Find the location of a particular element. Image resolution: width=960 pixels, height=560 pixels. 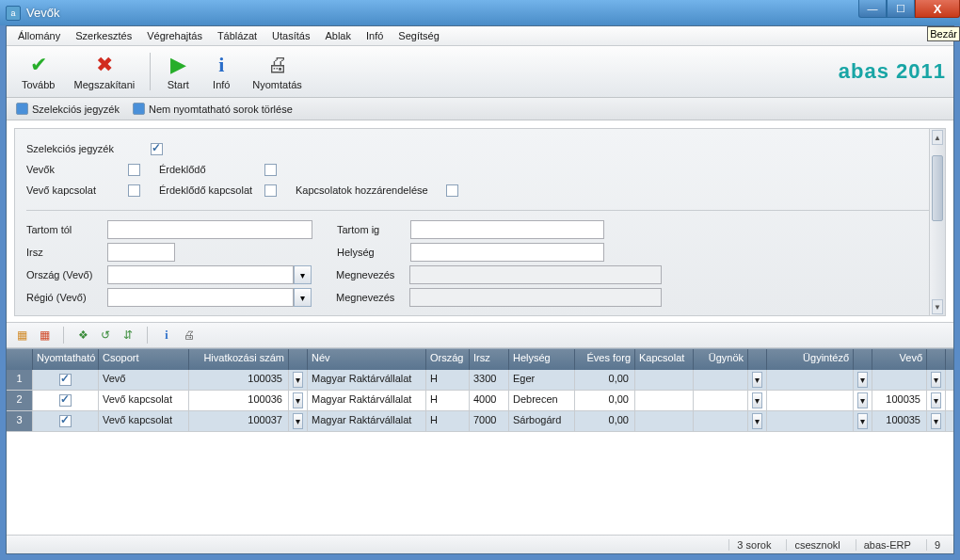

table-row: 2Vevő kapcsolat100036▾Magyar Raktárválla… is located at coordinates (480, 401).